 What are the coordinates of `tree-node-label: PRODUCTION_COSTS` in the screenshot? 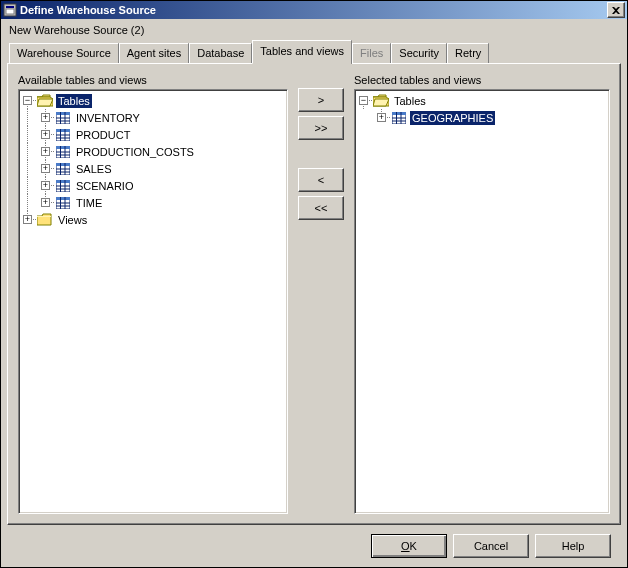 It's located at (135, 152).